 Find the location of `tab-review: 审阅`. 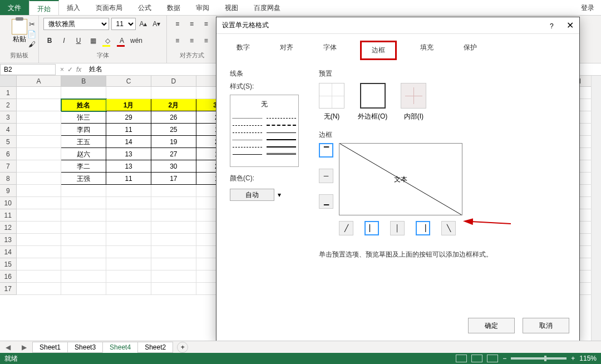

tab-review: 审阅 is located at coordinates (203, 8).